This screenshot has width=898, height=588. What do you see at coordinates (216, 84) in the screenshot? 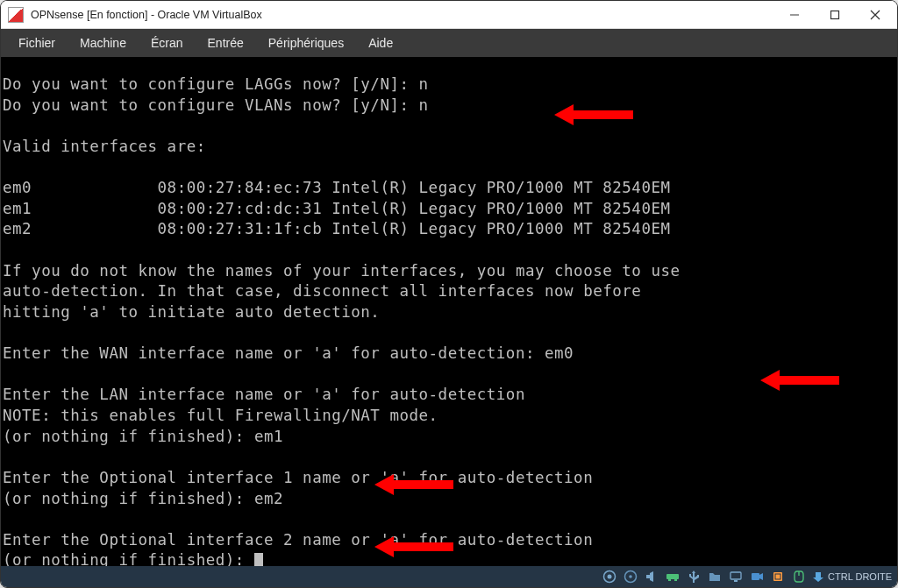
I see `laggs-prompt: Do you want to configure LAGGs now? [y/N…` at bounding box center [216, 84].